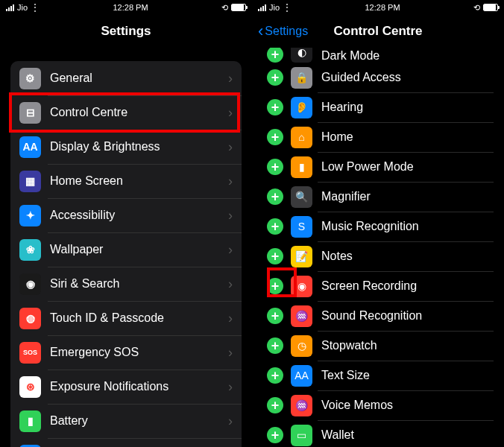  I want to click on control-icon: 📝, so click(301, 256).